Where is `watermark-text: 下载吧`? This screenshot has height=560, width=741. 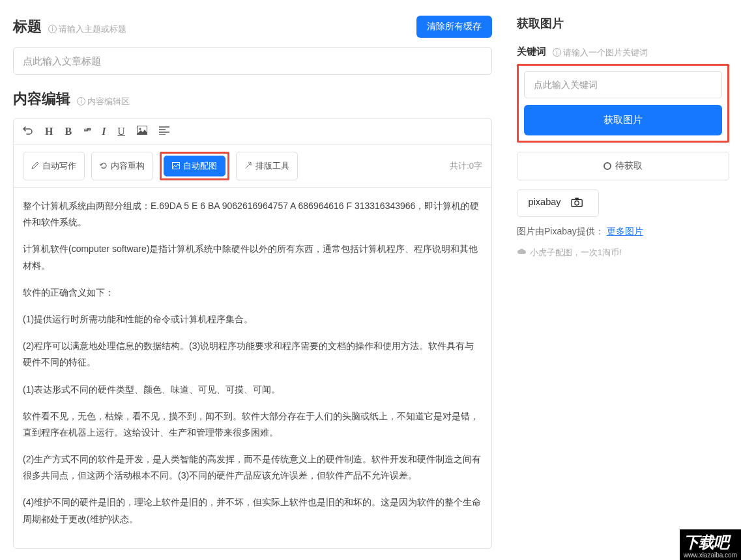 watermark-text: 下载吧 is located at coordinates (710, 542).